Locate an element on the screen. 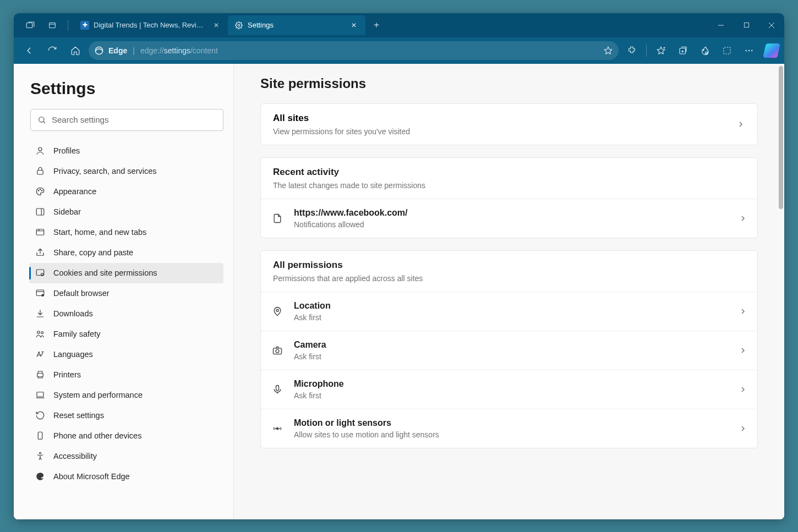 The width and height of the screenshot is (798, 532). nav-start: Start, home, and new tabs is located at coordinates (127, 232).